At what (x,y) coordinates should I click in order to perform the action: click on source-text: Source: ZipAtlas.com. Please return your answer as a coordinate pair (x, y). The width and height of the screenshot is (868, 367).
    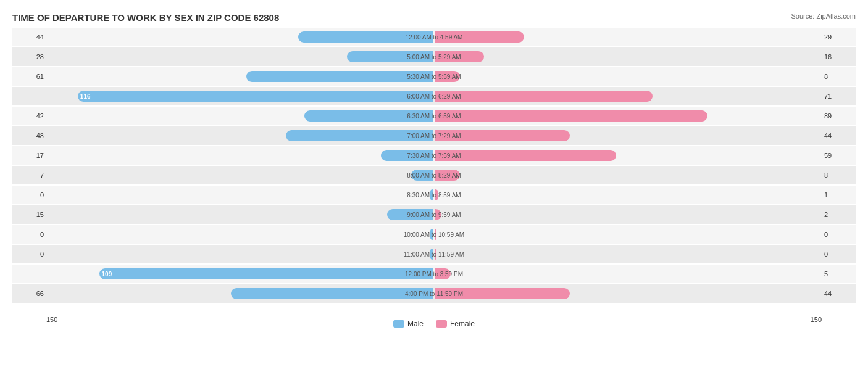
    Looking at the image, I should click on (824, 16).